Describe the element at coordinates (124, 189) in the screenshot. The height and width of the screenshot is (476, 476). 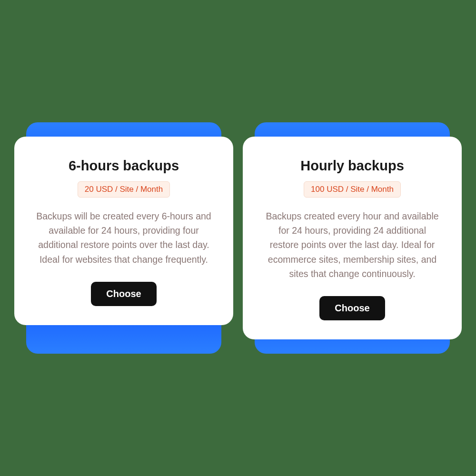
I see `price-badge: 20 USD / Site / Month` at that location.